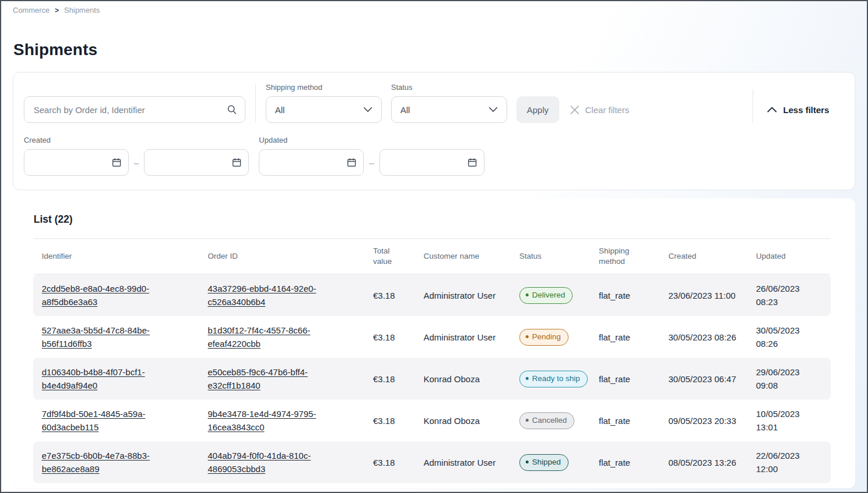 Image resolution: width=868 pixels, height=493 pixels. Describe the element at coordinates (282, 379) in the screenshot. I see `order-id-cell: e50ceb85-f9c6-47b6-bff4-e32cff1b1840` at that location.